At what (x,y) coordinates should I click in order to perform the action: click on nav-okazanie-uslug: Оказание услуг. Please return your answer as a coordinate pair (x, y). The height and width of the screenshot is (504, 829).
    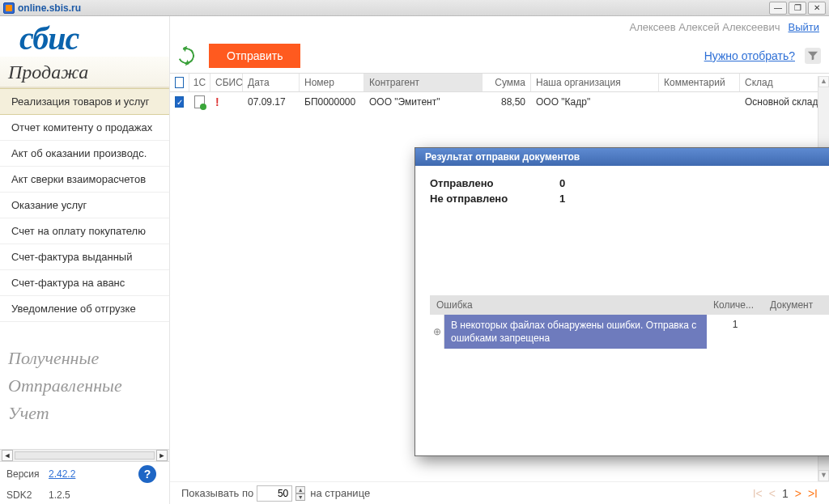
    Looking at the image, I should click on (84, 205).